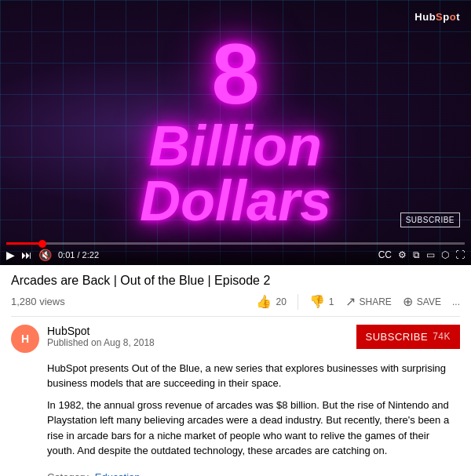  What do you see at coordinates (375, 302) in the screenshot?
I see `share-label: SHARE` at bounding box center [375, 302].